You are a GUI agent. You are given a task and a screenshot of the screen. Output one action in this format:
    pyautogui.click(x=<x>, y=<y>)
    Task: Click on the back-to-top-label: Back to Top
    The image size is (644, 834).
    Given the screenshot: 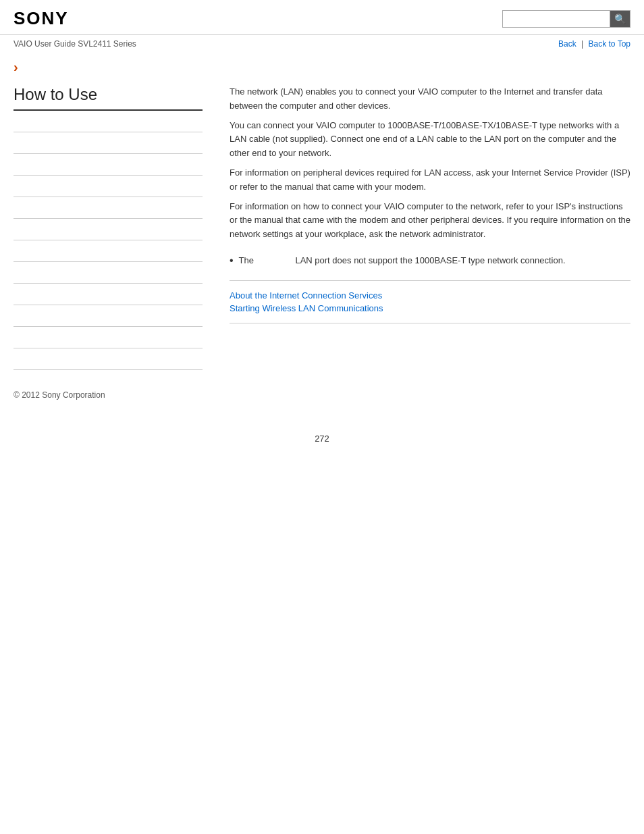 What is the action you would take?
    pyautogui.click(x=610, y=44)
    